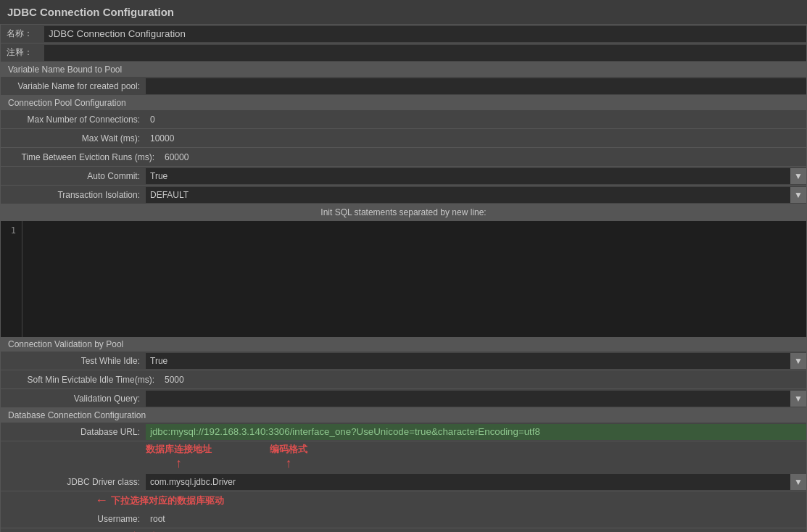 This screenshot has width=807, height=532. I want to click on max-connections-label: Max Number of Connections:, so click(73, 120).